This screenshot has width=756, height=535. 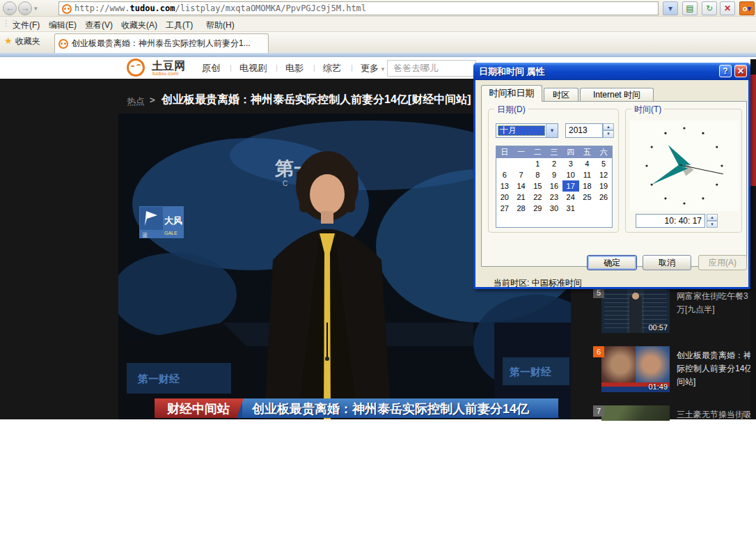 What do you see at coordinates (25, 8) in the screenshot?
I see `forward-icon: →` at bounding box center [25, 8].